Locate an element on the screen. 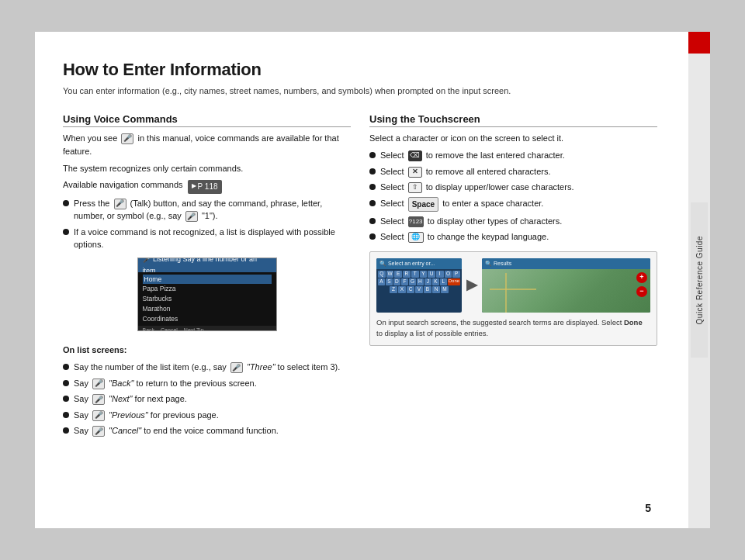 This screenshot has height=560, width=745. talk-icon-2: 🎤 is located at coordinates (120, 204).